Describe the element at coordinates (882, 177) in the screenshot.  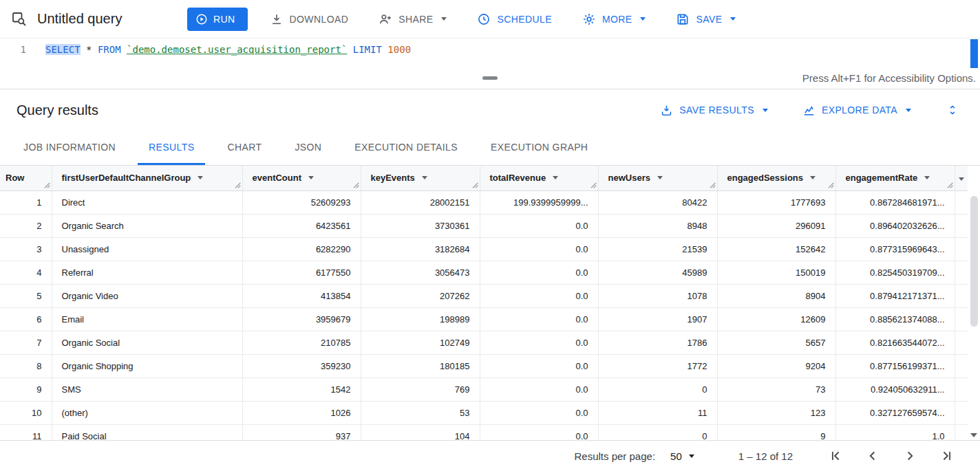
I see `column-label: engagementRate` at that location.